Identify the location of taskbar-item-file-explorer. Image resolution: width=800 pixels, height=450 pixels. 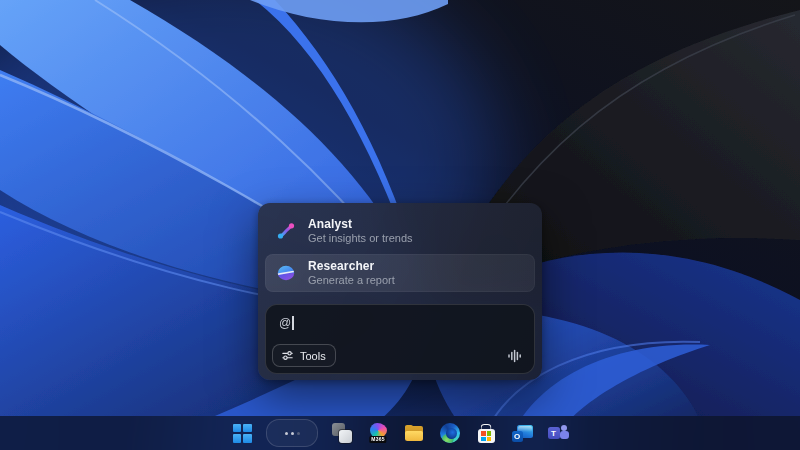
(414, 433).